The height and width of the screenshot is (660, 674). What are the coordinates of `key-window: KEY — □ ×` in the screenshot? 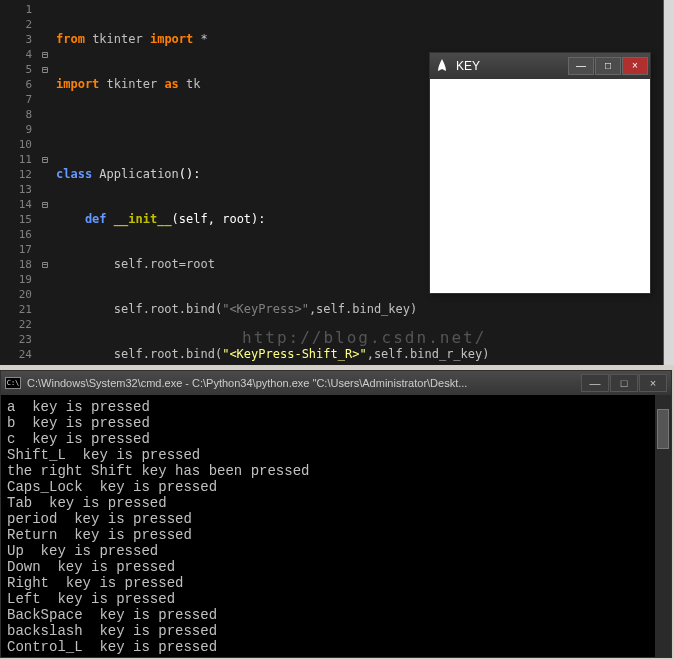 It's located at (540, 173).